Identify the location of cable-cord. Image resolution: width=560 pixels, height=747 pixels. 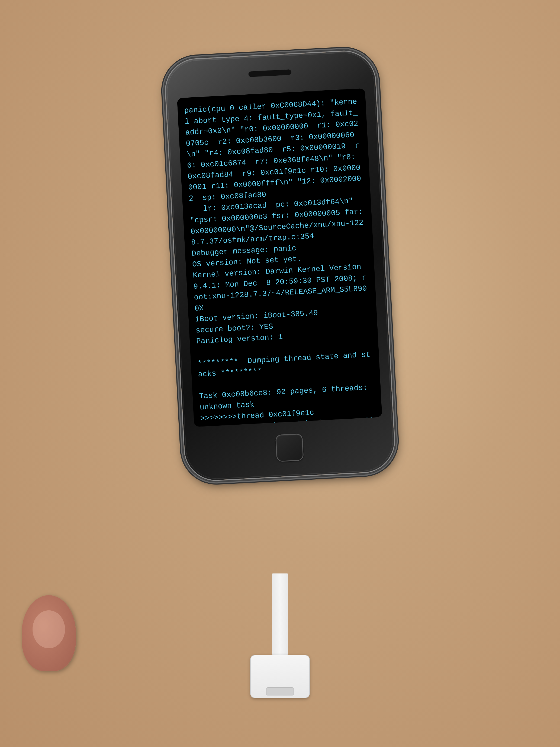
(280, 614).